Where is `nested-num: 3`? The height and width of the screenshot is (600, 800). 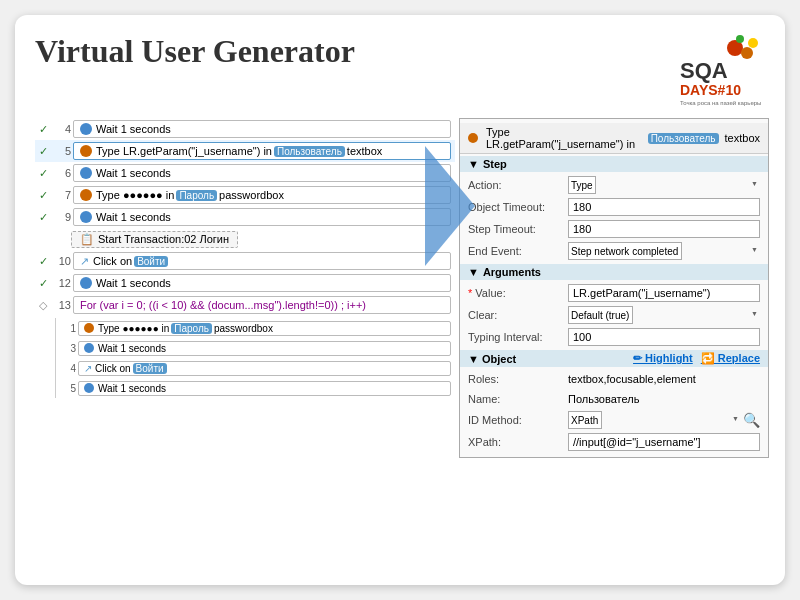 nested-num: 3 is located at coordinates (68, 348).